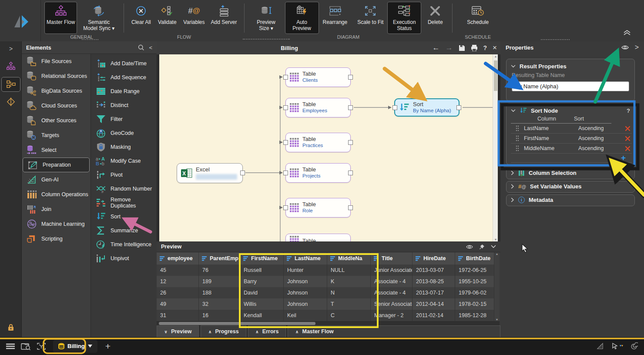  What do you see at coordinates (318, 143) in the screenshot?
I see `table-node-practices: TablePractices` at bounding box center [318, 143].